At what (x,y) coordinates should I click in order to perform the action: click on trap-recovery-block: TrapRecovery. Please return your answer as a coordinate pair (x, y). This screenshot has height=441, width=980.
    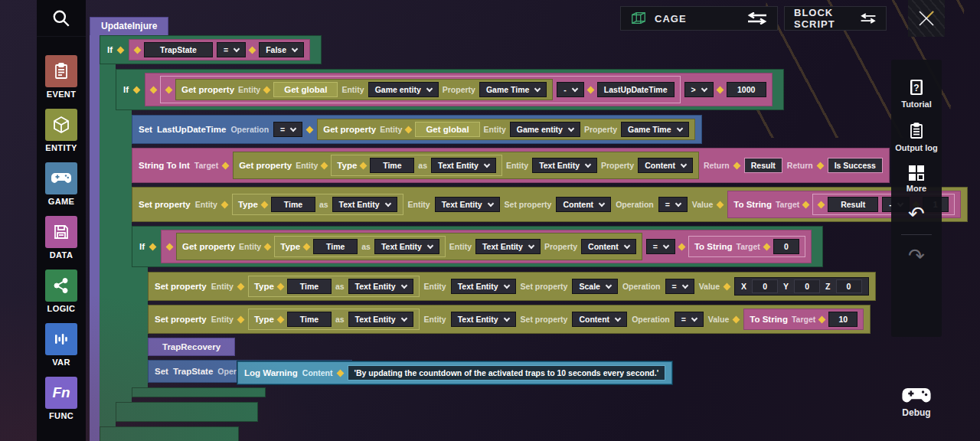
    Looking at the image, I should click on (191, 347).